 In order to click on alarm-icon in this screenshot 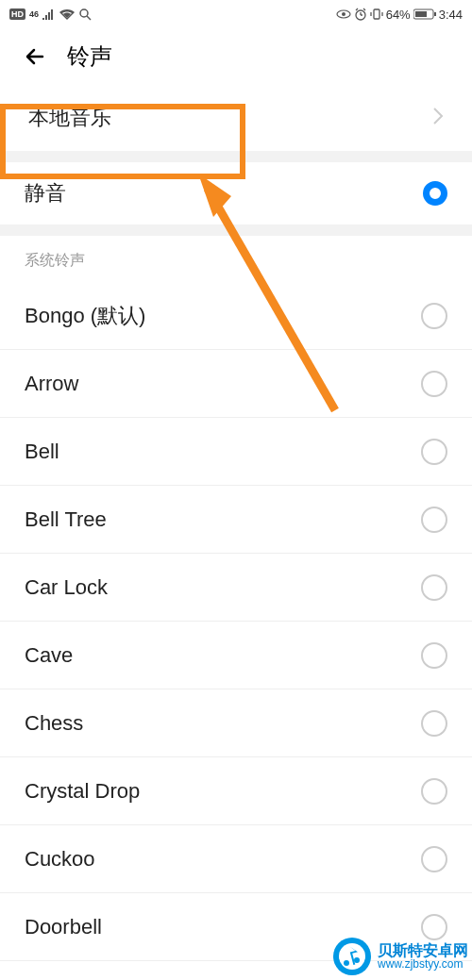, I will do `click(361, 14)`.